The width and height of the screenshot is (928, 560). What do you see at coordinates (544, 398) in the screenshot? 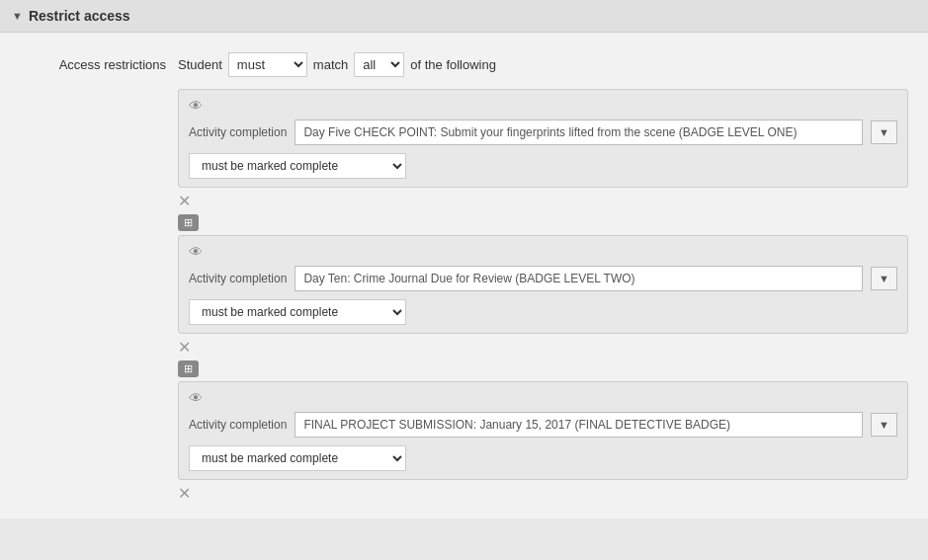
I see `eye-icon-row-3: 👁` at bounding box center [544, 398].